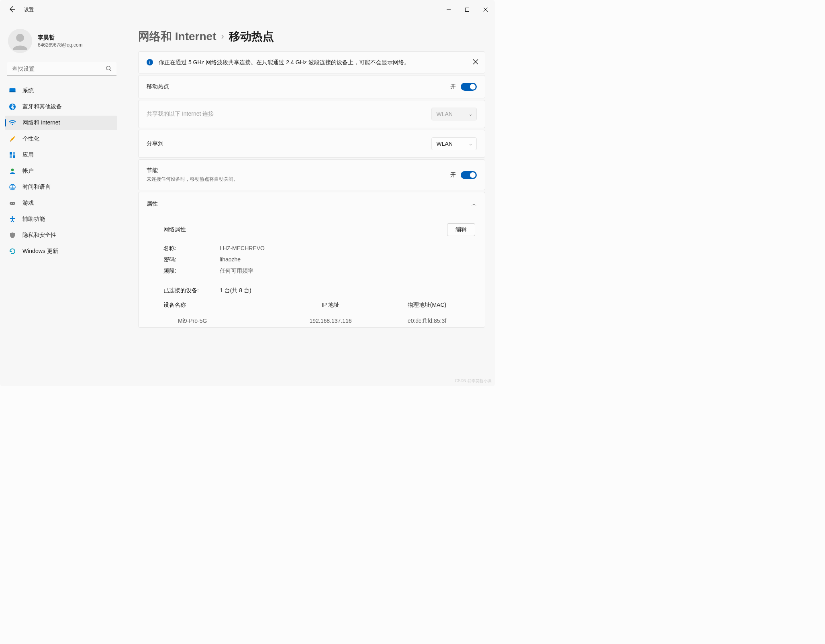 The image size is (825, 644). What do you see at coordinates (476, 62) in the screenshot?
I see `close-icon` at bounding box center [476, 62].